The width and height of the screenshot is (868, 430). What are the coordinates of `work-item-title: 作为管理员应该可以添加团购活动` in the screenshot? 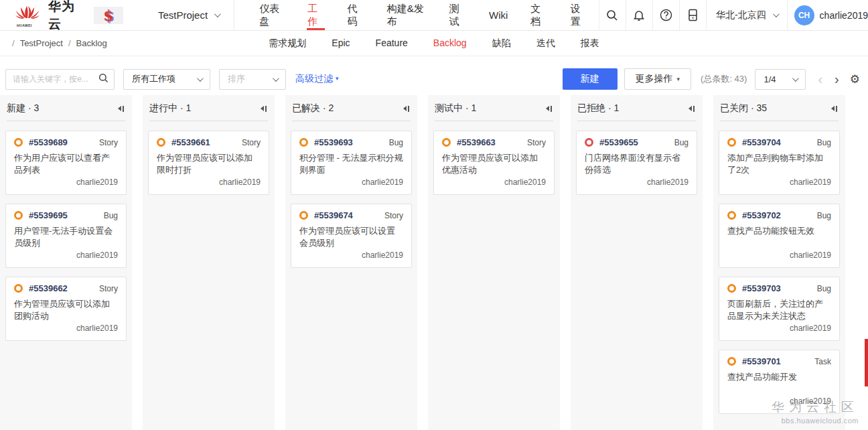 It's located at (66, 310).